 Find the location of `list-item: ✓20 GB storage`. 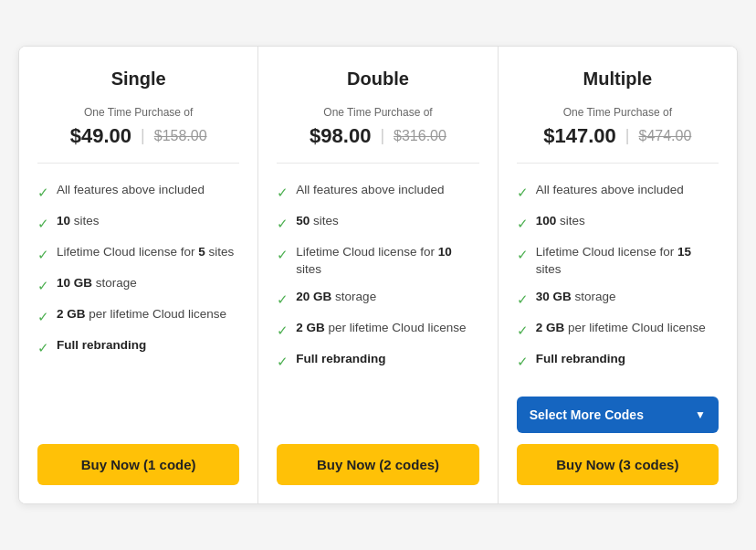

list-item: ✓20 GB storage is located at coordinates (378, 299).